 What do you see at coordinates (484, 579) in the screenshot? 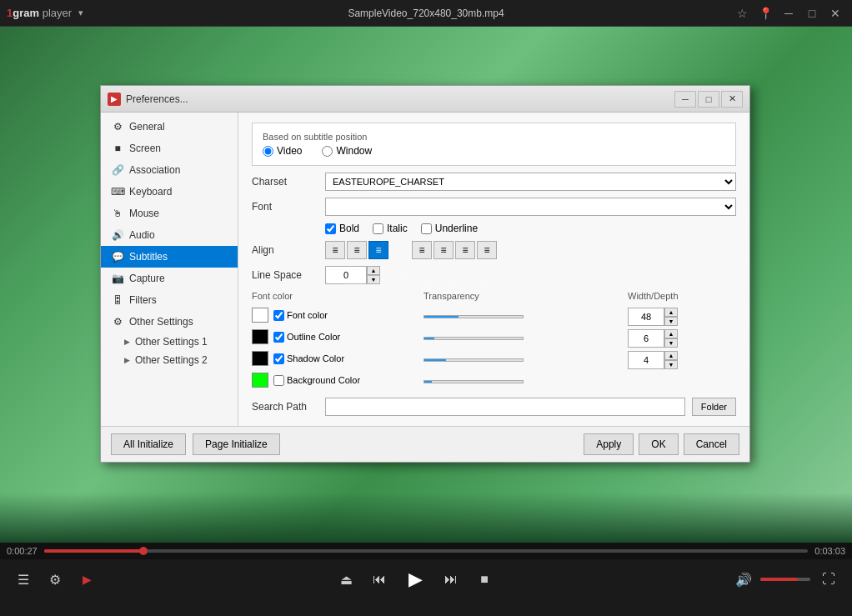
I see `stop-button: ■` at bounding box center [484, 579].